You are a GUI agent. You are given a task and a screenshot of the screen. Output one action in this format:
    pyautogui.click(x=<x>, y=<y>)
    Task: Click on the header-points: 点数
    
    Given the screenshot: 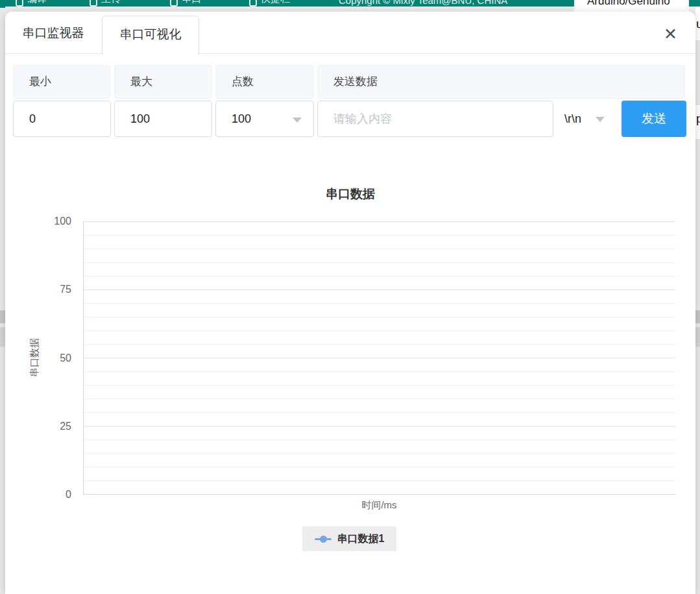 What is the action you would take?
    pyautogui.click(x=265, y=82)
    